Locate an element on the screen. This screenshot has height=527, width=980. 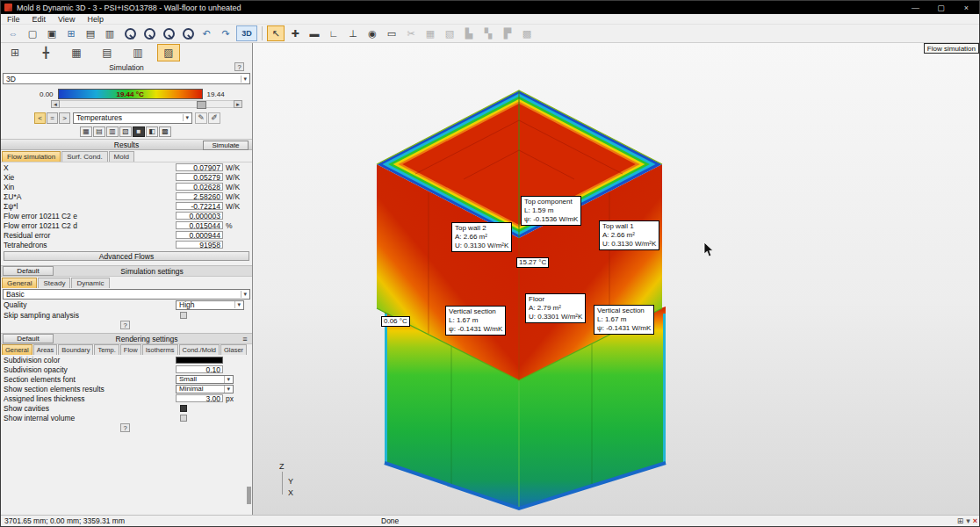
font-size-dropdown: Small ▾ is located at coordinates (205, 379).